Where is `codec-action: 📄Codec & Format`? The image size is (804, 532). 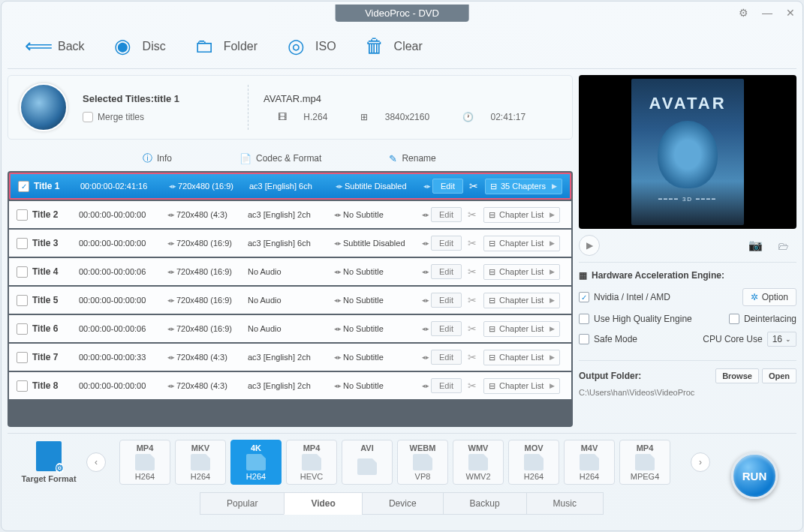
codec-action: 📄Codec & Format is located at coordinates (281, 158).